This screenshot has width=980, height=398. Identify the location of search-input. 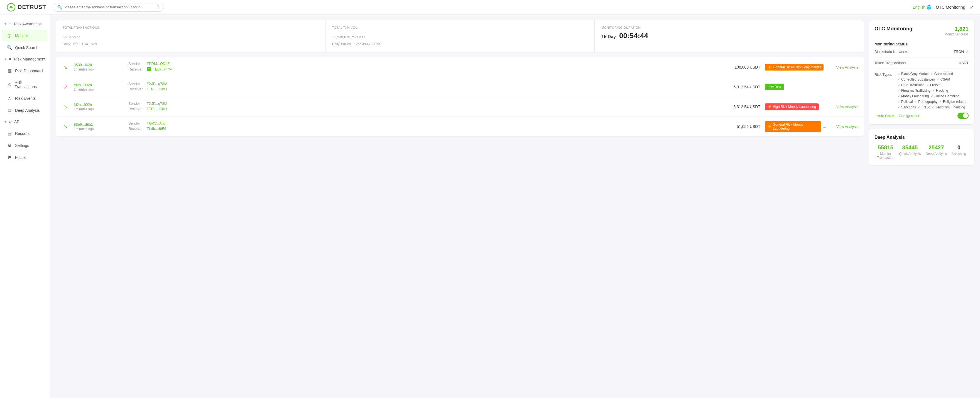
(110, 7).